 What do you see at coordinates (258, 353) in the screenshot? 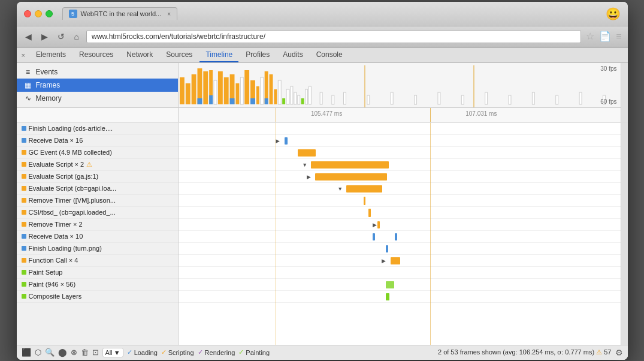
I see `painting-label: Painting` at bounding box center [258, 353].